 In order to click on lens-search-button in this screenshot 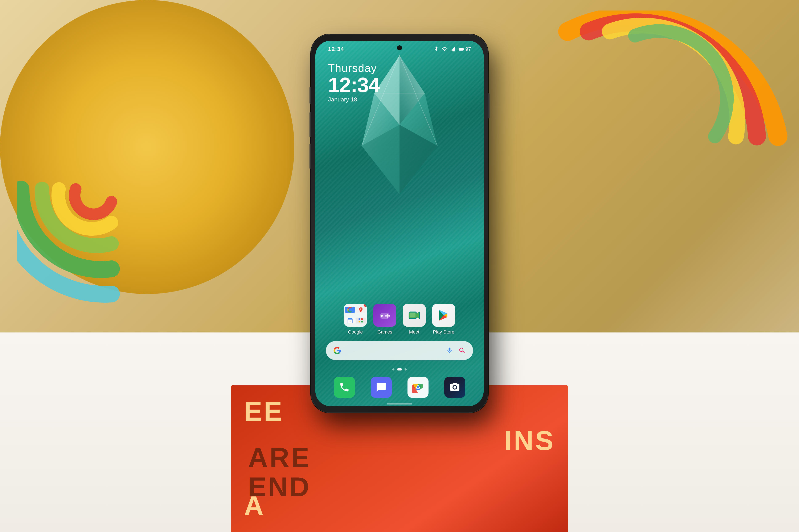, I will do `click(462, 351)`.